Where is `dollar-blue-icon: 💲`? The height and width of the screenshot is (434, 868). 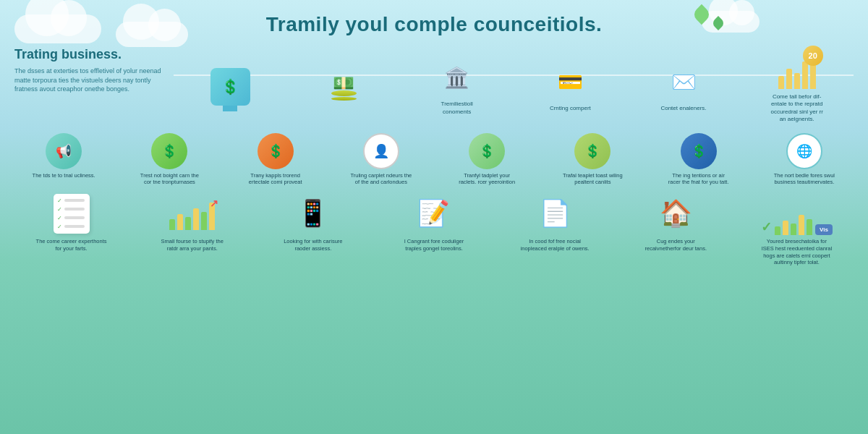
dollar-blue-icon: 💲 is located at coordinates (699, 151).